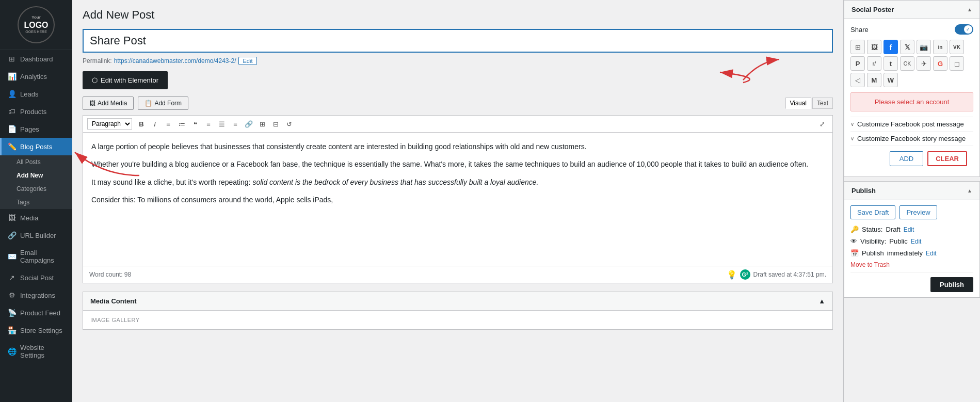  I want to click on product-feed-icon: 📡, so click(12, 313).